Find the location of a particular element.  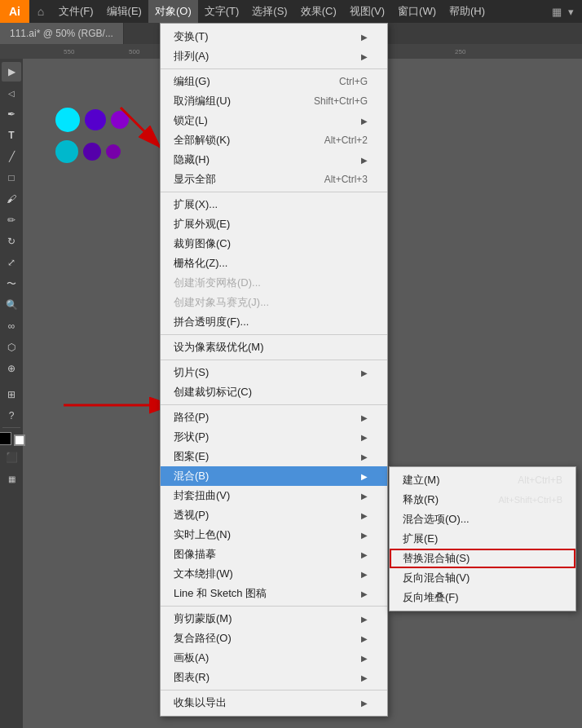

menu-item-expand: 扩展(X)... is located at coordinates (274, 205).